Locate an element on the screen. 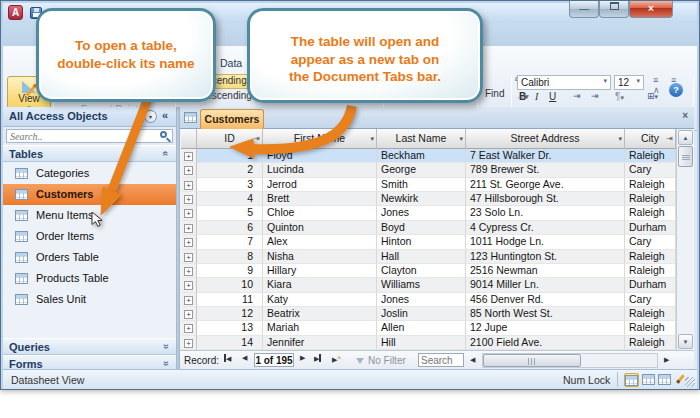  table-cell: 2100 Field Ave. is located at coordinates (546, 343).